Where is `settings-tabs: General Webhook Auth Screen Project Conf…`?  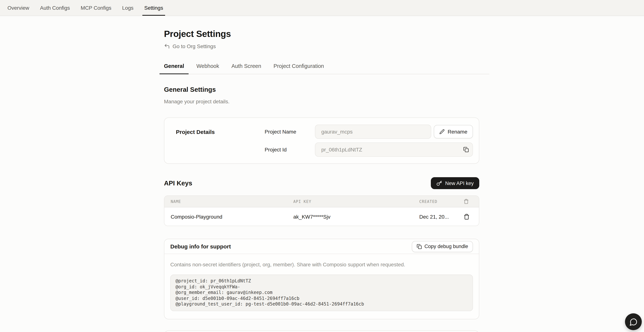 settings-tabs: General Webhook Auth Screen Project Conf… is located at coordinates (324, 69).